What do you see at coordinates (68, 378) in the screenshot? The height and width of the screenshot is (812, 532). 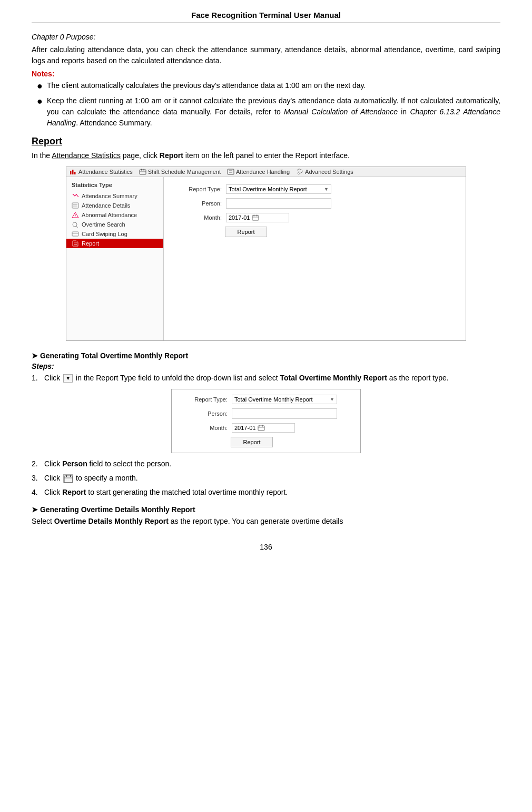 I see `dropdown-button-icon: ▼` at bounding box center [68, 378].